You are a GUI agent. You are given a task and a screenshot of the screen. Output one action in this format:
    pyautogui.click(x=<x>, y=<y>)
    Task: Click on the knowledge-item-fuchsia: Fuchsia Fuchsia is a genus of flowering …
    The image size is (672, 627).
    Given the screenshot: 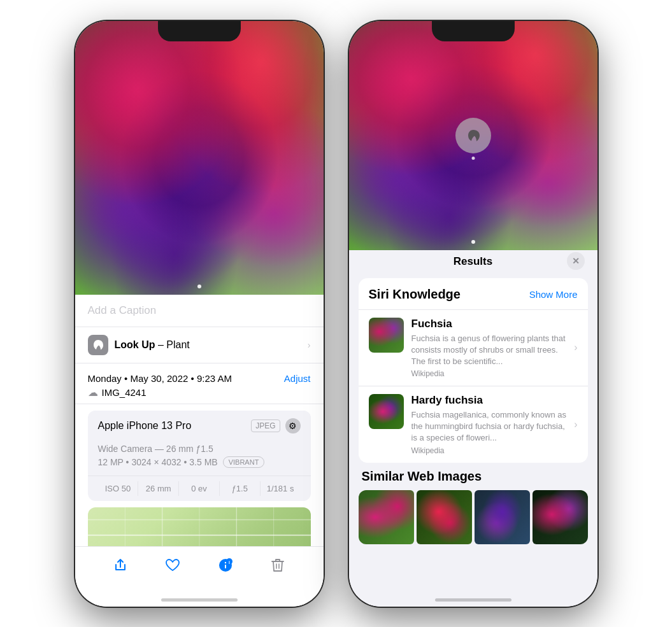 What is the action you would take?
    pyautogui.click(x=473, y=348)
    